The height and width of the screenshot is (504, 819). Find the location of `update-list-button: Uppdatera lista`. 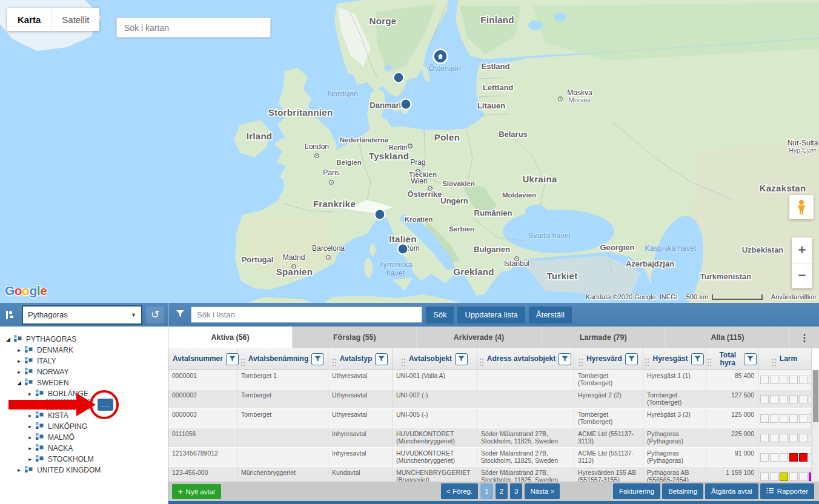

update-list-button: Uppdatera lista is located at coordinates (491, 315).